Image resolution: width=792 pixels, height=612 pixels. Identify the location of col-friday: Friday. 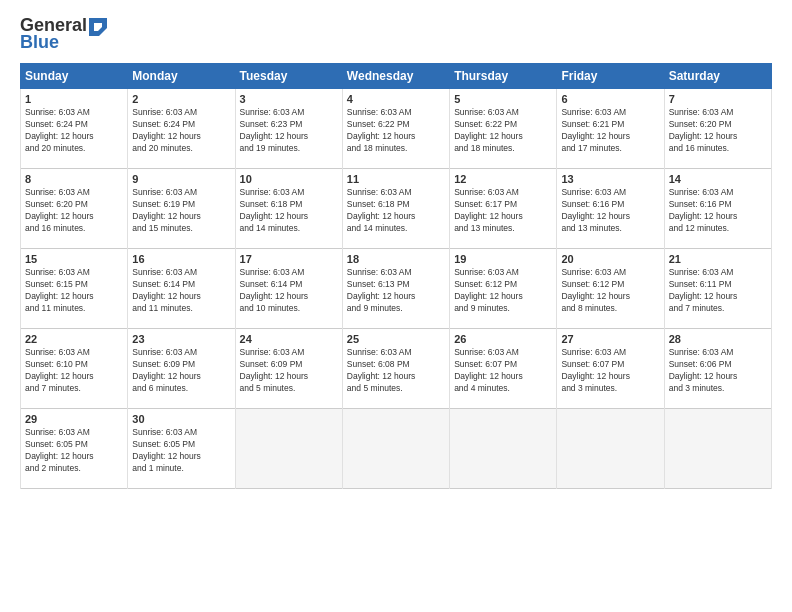
(610, 76).